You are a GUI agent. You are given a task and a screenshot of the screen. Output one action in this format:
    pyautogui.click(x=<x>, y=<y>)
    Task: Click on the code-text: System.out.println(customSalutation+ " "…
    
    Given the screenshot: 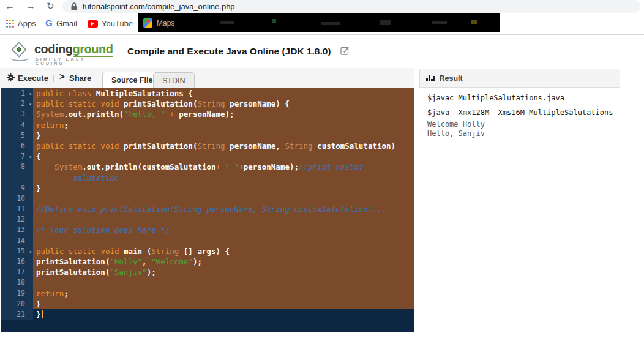 What is the action you would take?
    pyautogui.click(x=223, y=167)
    